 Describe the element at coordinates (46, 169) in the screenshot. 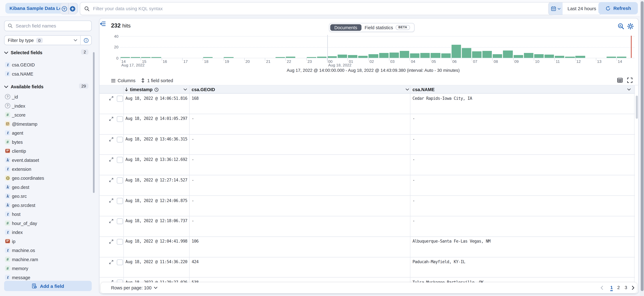

I see `field-item-extension: textension` at that location.